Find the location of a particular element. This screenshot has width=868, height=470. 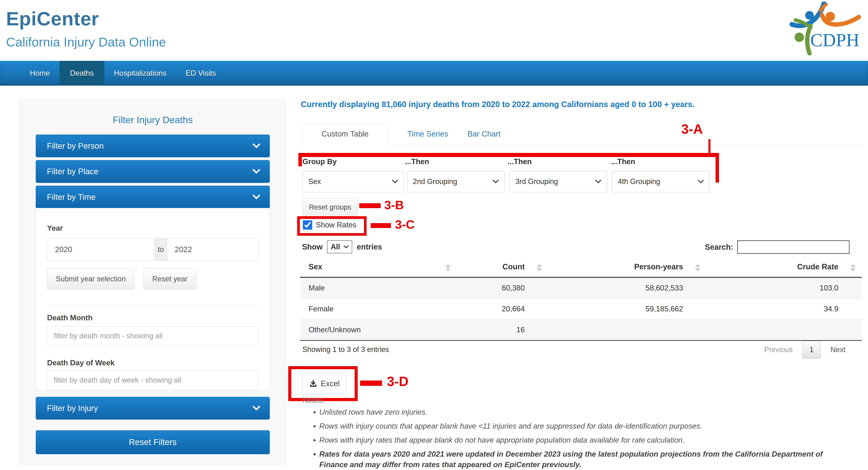

note-item: Rates for data years 2020 and 2021 were … is located at coordinates (571, 459).